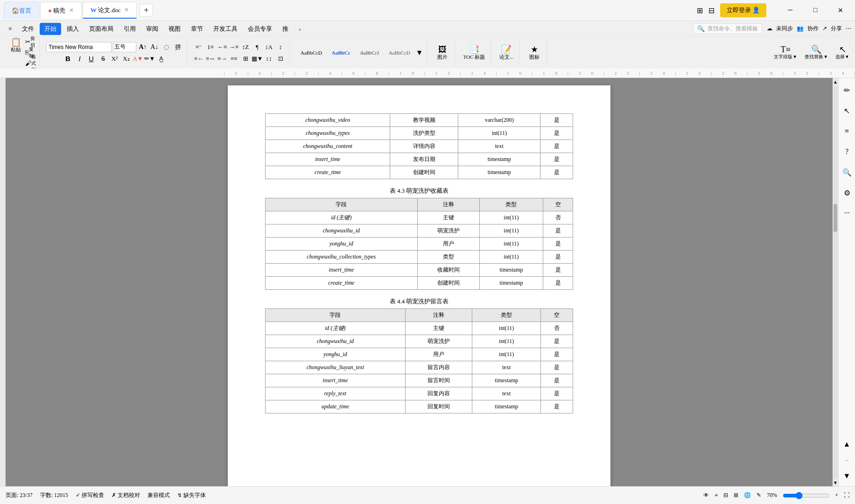 Image resolution: width=855 pixels, height=504 pixels. What do you see at coordinates (257, 59) in the screenshot?
I see `shading-button: ▦▼` at bounding box center [257, 59].